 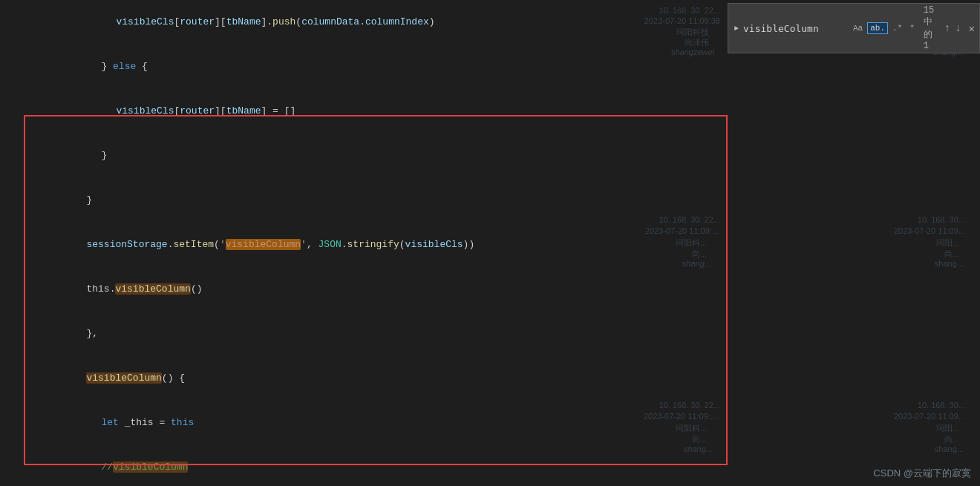 I want to click on search-prev-button: ↑, so click(x=947, y=28).